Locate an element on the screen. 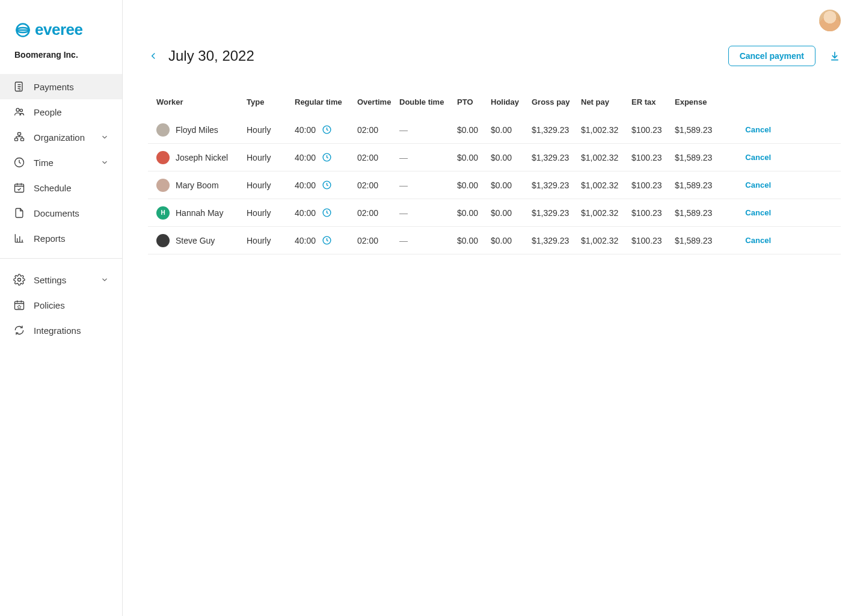  col-holiday: Holiday is located at coordinates (511, 102).